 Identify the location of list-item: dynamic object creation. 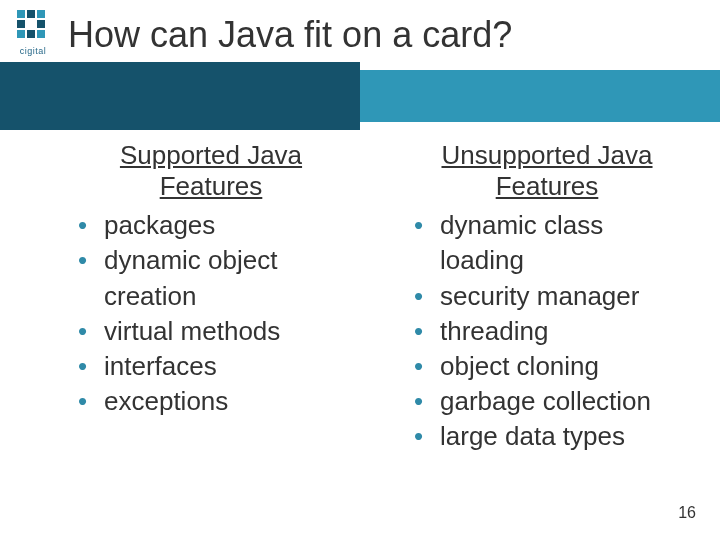
(211, 278).